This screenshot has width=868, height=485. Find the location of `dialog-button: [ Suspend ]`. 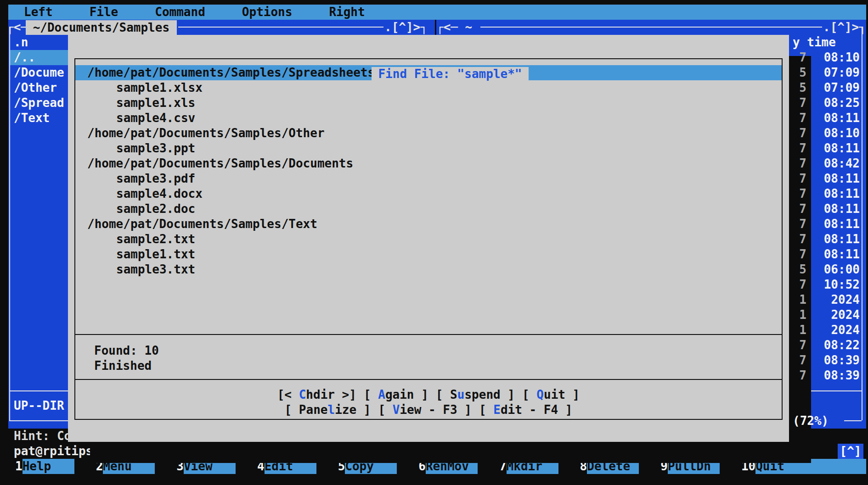

dialog-button: [ Suspend ] is located at coordinates (475, 395).